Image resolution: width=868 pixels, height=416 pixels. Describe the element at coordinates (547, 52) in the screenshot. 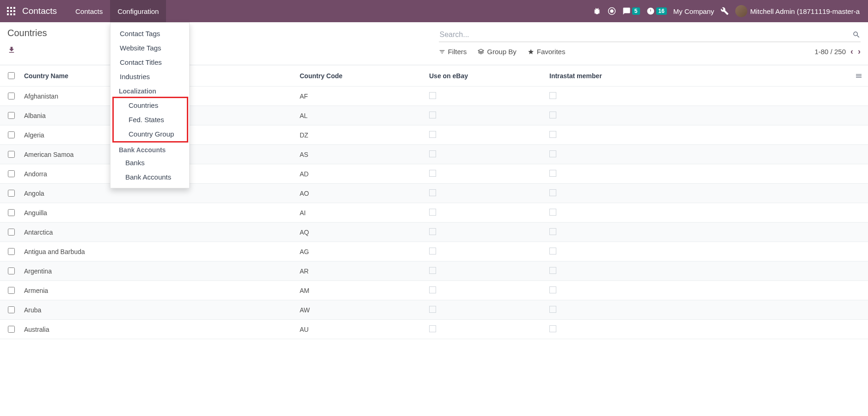

I see `favorites-button: Favorites` at that location.